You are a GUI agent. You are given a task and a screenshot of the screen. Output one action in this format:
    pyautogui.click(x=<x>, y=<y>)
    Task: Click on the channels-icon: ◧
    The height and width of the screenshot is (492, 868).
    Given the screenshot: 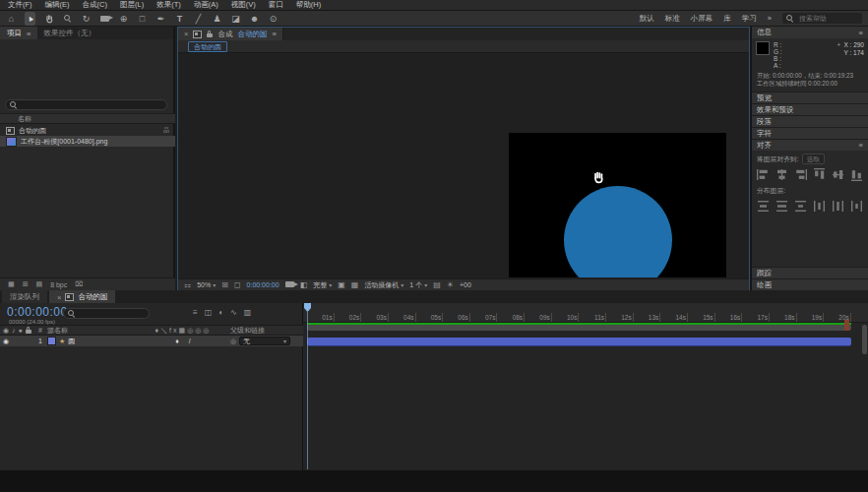 What is the action you would take?
    pyautogui.click(x=304, y=285)
    